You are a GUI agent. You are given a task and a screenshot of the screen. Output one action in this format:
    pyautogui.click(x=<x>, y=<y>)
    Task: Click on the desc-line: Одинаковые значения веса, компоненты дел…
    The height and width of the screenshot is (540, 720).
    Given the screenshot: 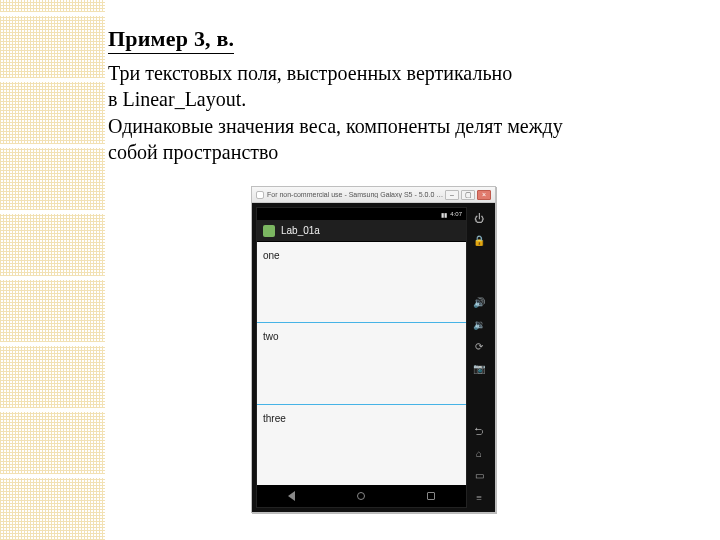 What is the action you would take?
    pyautogui.click(x=336, y=126)
    